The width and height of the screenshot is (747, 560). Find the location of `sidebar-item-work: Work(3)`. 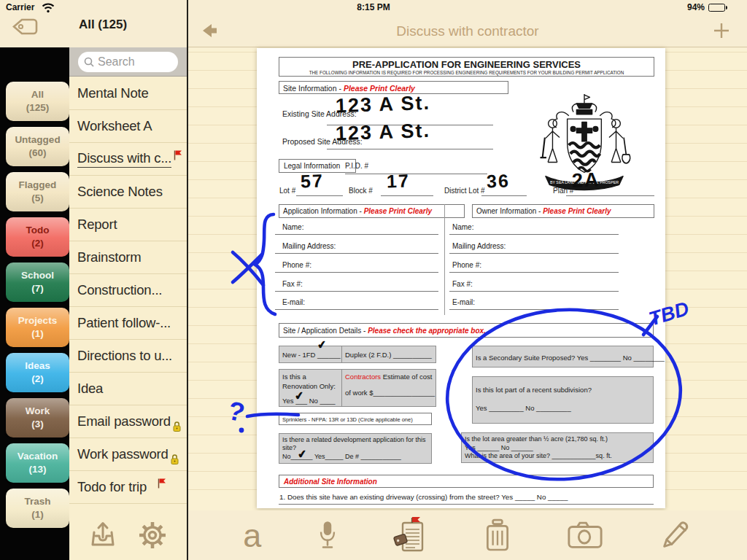

sidebar-item-work: Work(3) is located at coordinates (38, 418).